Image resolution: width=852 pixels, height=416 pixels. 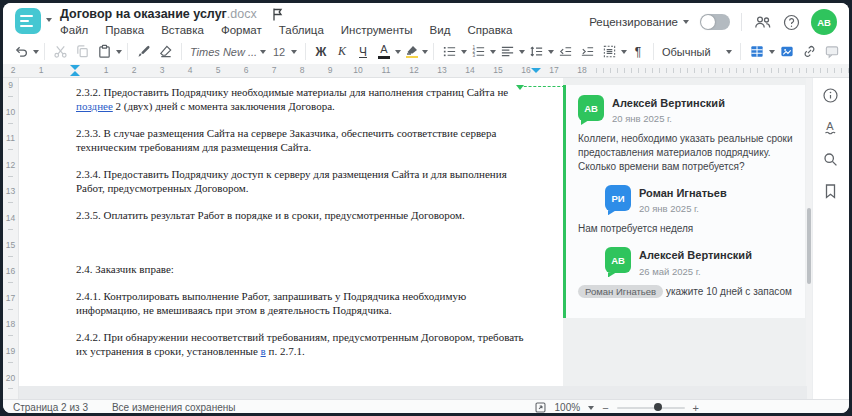 What do you see at coordinates (321, 52) in the screenshot?
I see `bold-button: Ж` at bounding box center [321, 52].